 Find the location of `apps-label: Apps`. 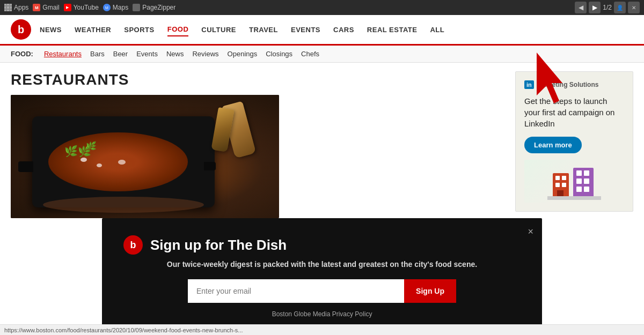

apps-label: Apps is located at coordinates (21, 8).